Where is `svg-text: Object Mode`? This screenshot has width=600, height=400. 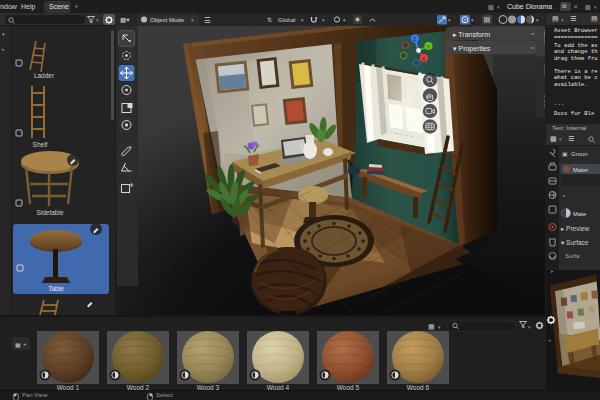 svg-text: Object Mode is located at coordinates (168, 20).